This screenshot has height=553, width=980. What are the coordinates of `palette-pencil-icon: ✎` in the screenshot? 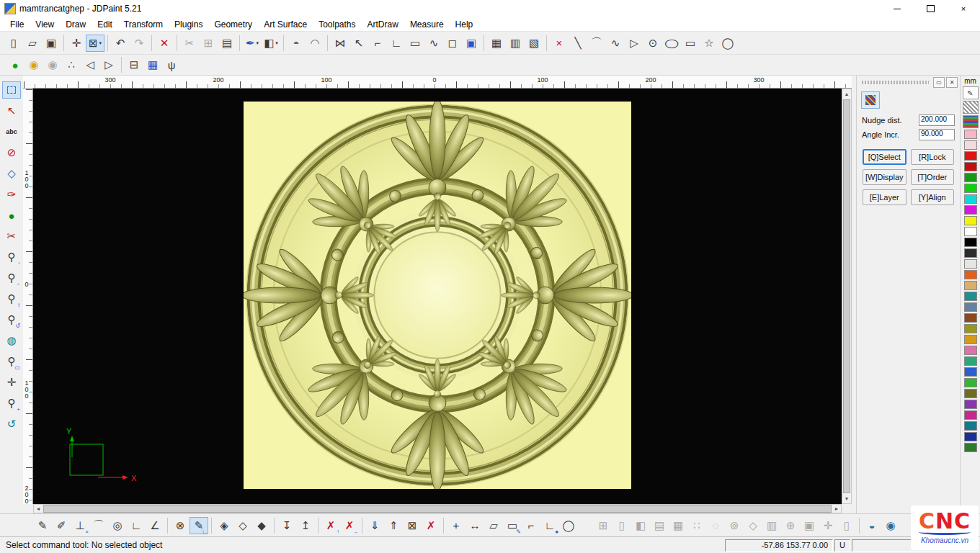 It's located at (971, 93).